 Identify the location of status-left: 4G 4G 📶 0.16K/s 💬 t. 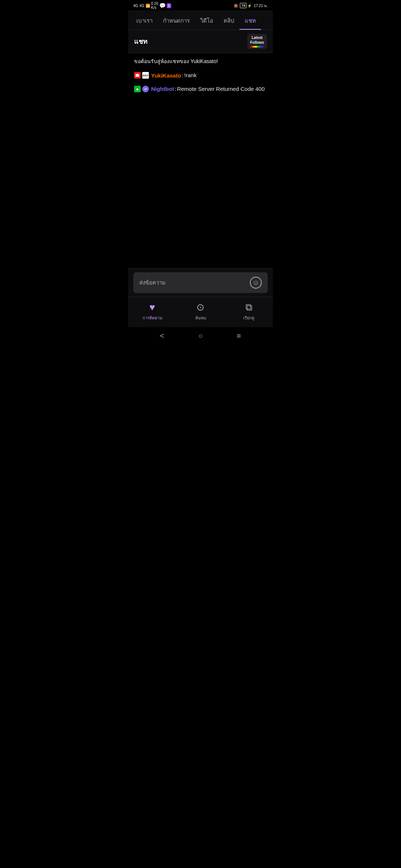
(152, 6).